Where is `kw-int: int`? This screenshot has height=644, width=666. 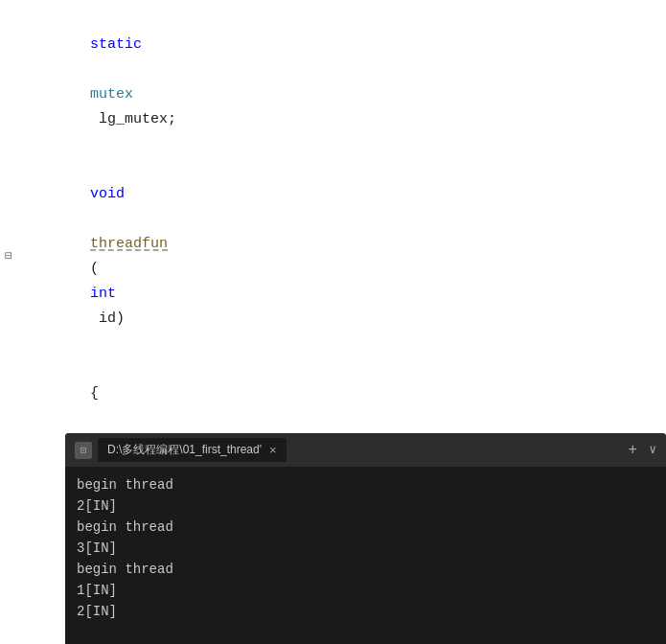 kw-int: int is located at coordinates (103, 293).